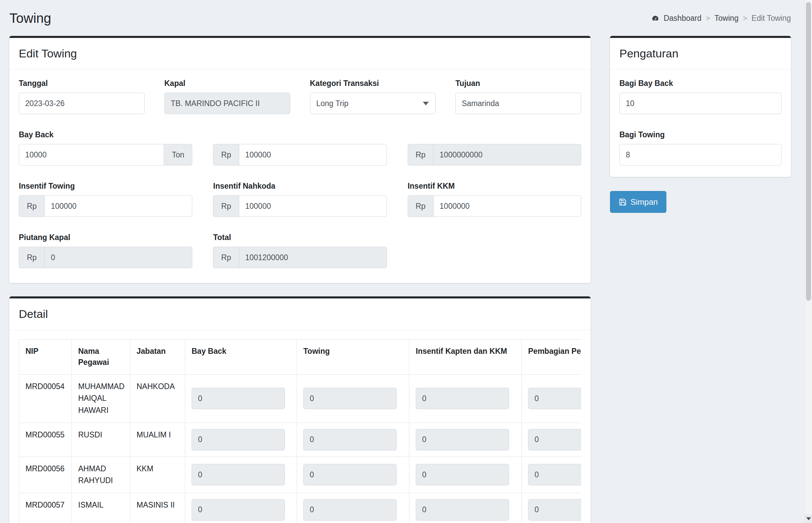 The width and height of the screenshot is (812, 523). What do you see at coordinates (158, 357) in the screenshot?
I see `header-jabatan: Jabatan` at bounding box center [158, 357].